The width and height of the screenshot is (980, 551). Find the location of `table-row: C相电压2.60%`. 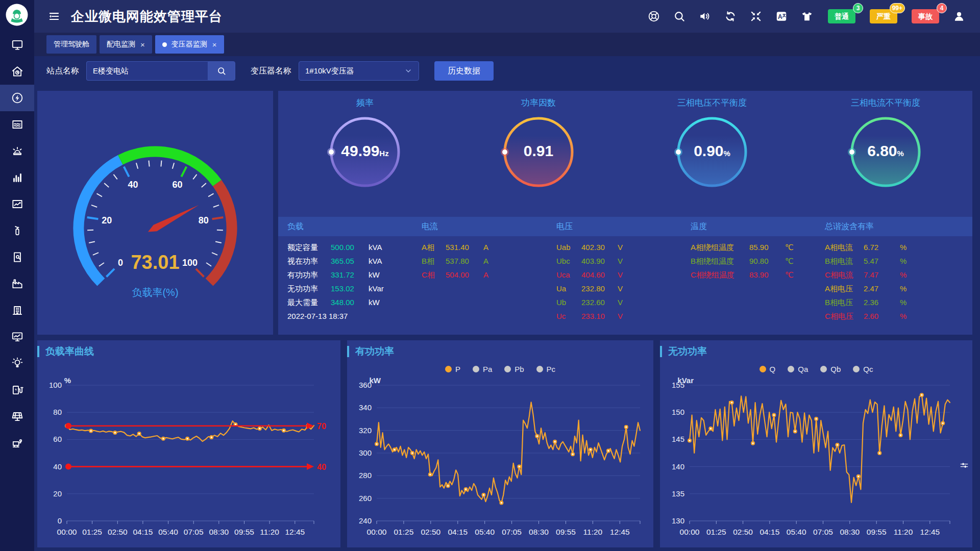

table-row: C相电压2.60% is located at coordinates (898, 316).